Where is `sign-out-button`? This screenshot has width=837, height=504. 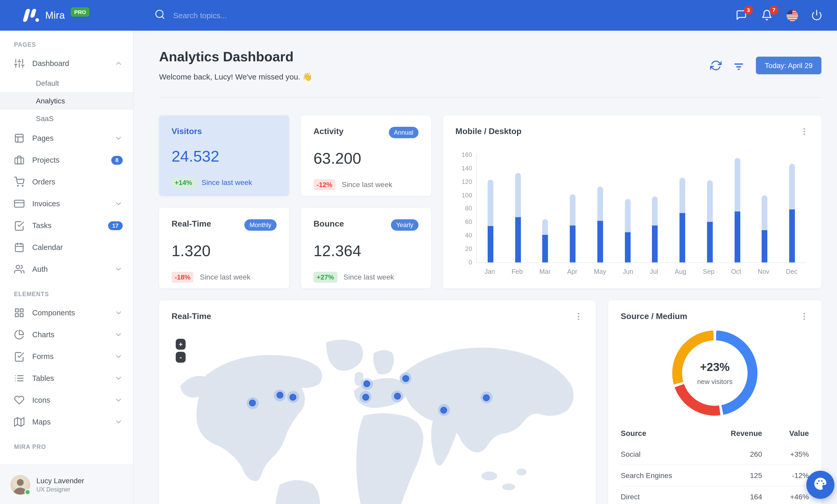
sign-out-button is located at coordinates (817, 16).